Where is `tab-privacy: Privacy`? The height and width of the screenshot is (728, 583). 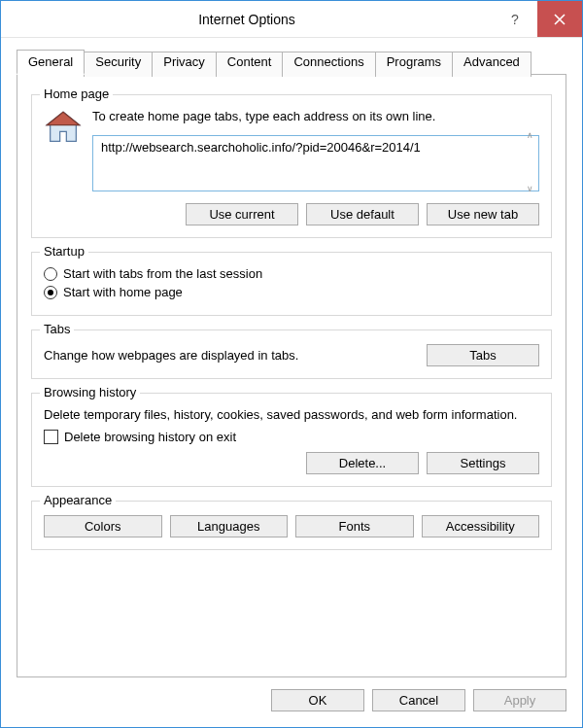
tab-privacy: Privacy is located at coordinates (185, 64).